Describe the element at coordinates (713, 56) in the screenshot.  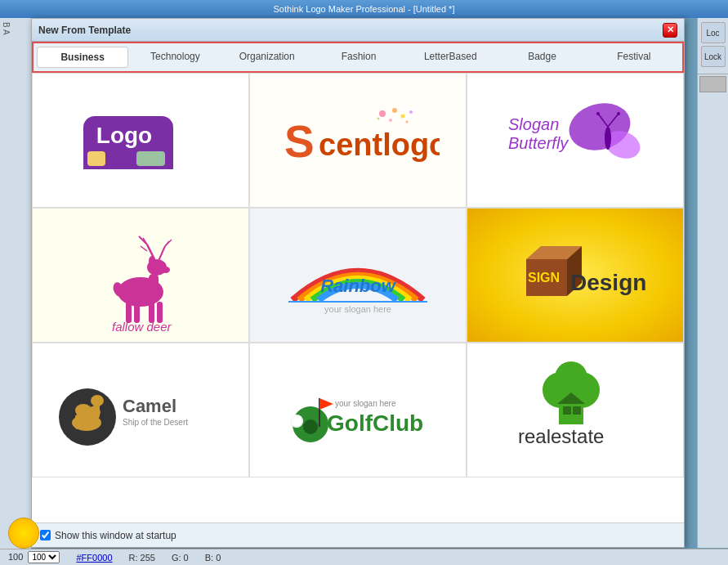
I see `lock-icon-2: Lock` at that location.